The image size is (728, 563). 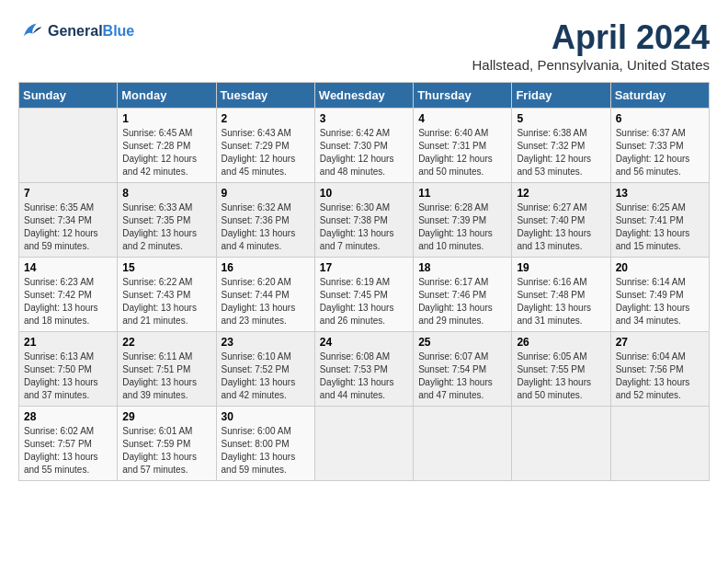 What do you see at coordinates (266, 193) in the screenshot?
I see `day-number: 9` at bounding box center [266, 193].